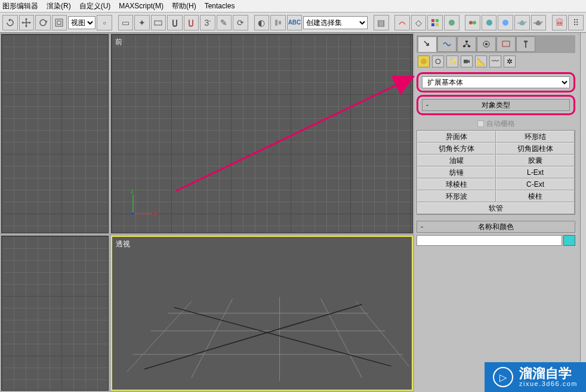 The width and height of the screenshot is (586, 392). What do you see at coordinates (55, 134) in the screenshot?
I see `grid-icon` at bounding box center [55, 134].